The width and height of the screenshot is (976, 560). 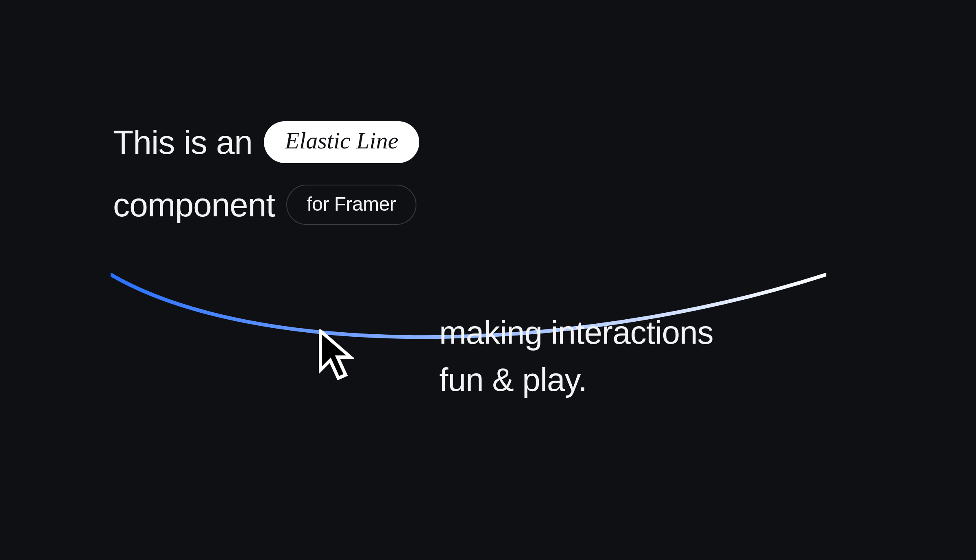 What do you see at coordinates (576, 356) in the screenshot?
I see `tagline: making interactions fun & play.` at bounding box center [576, 356].